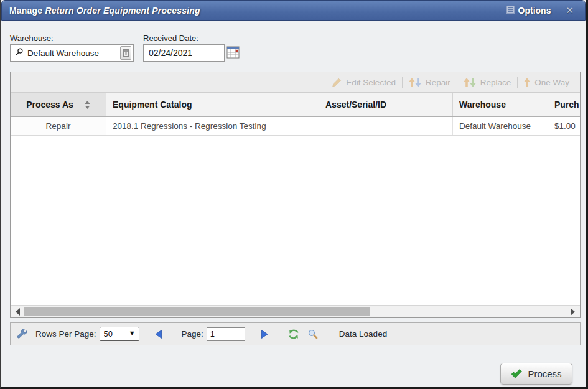 The image size is (588, 389). I want to click on warehouse-label: Warehouse:, so click(32, 39).